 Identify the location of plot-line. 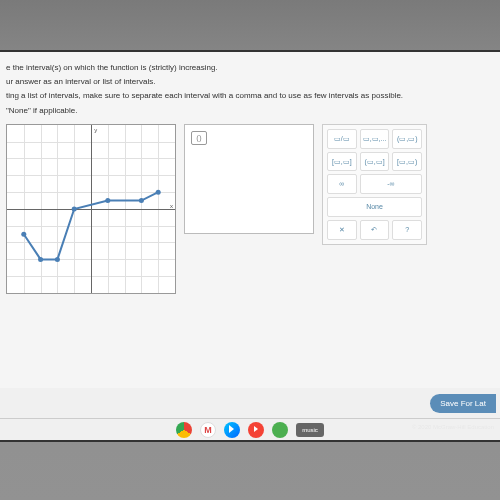
(91, 209).